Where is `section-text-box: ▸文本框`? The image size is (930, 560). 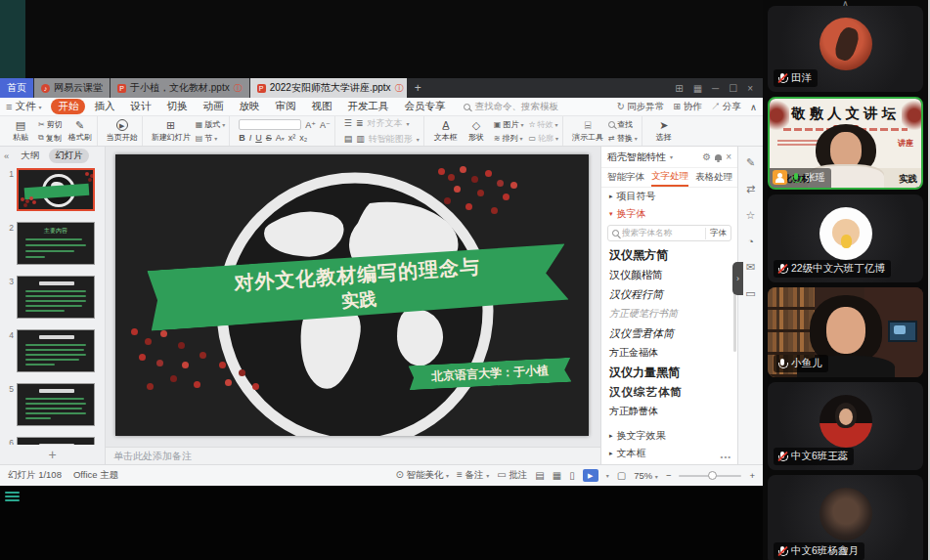 section-text-box: ▸文本框 is located at coordinates (669, 453).